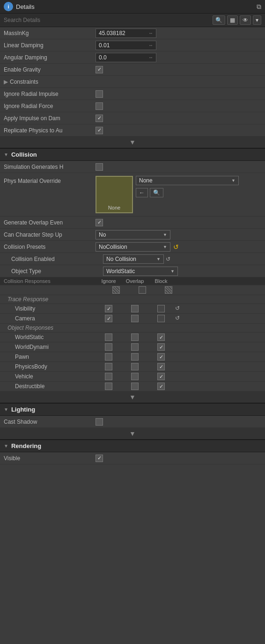 The width and height of the screenshot is (265, 644). I want to click on mass-kg-label: MassInKg, so click(50, 33).